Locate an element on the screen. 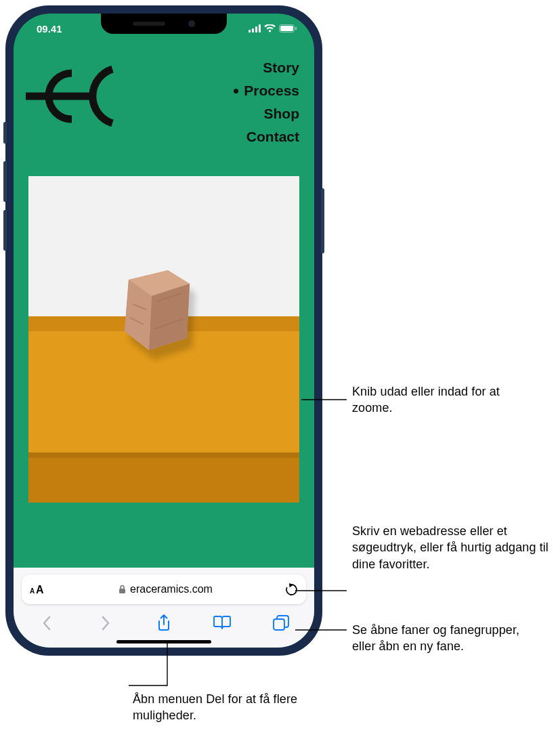  address-bar: AA eraceramics.com is located at coordinates (164, 589).